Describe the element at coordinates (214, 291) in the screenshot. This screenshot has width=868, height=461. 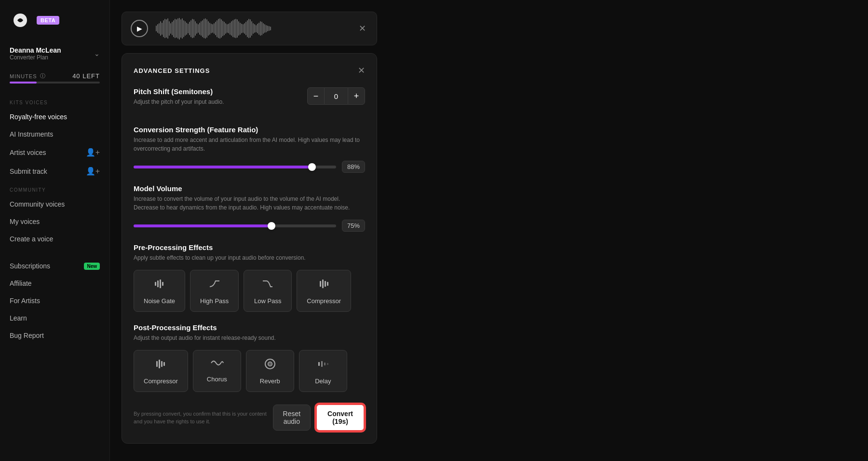
I see `high-pass-button: High Pass` at that location.